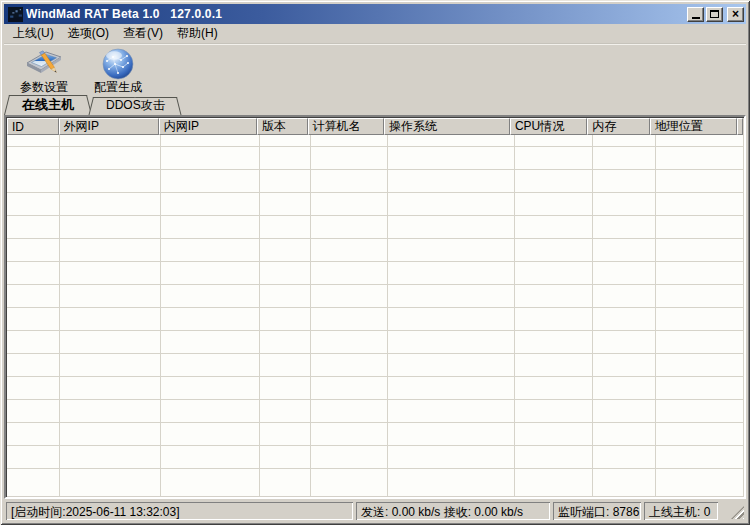 This screenshot has height=525, width=750. I want to click on minimize-icon, so click(696, 18).